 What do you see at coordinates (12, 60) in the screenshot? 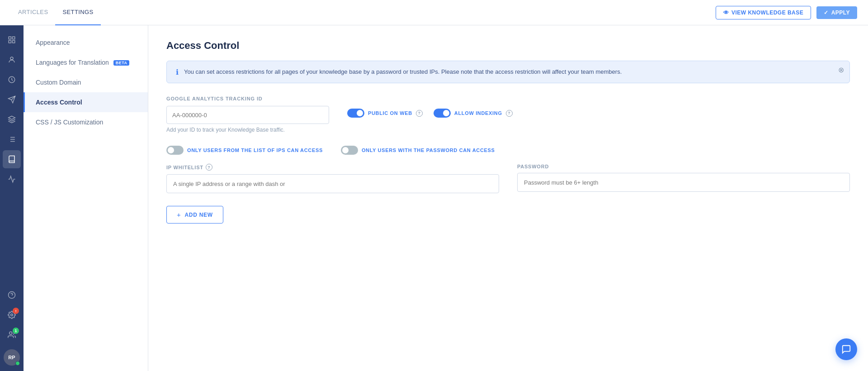
I see `sidebar-icon-users` at bounding box center [12, 60].